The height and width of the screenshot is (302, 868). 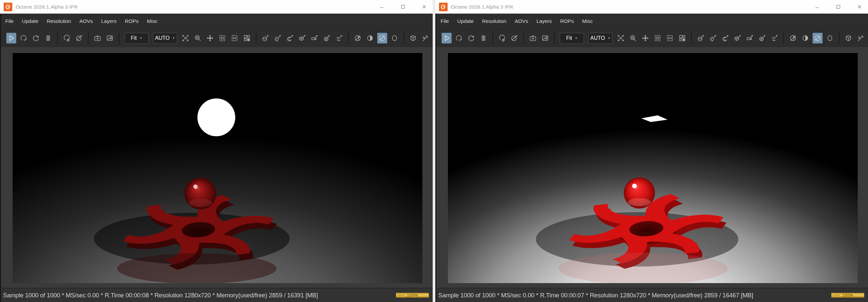 What do you see at coordinates (185, 38) in the screenshot?
I see `camera-fit-icon` at bounding box center [185, 38].